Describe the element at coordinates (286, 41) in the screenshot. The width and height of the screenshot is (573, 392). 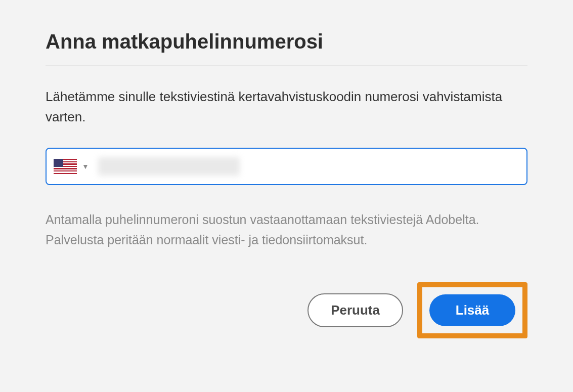
I see `page-title: Anna matkapuhelinnumerosi` at that location.